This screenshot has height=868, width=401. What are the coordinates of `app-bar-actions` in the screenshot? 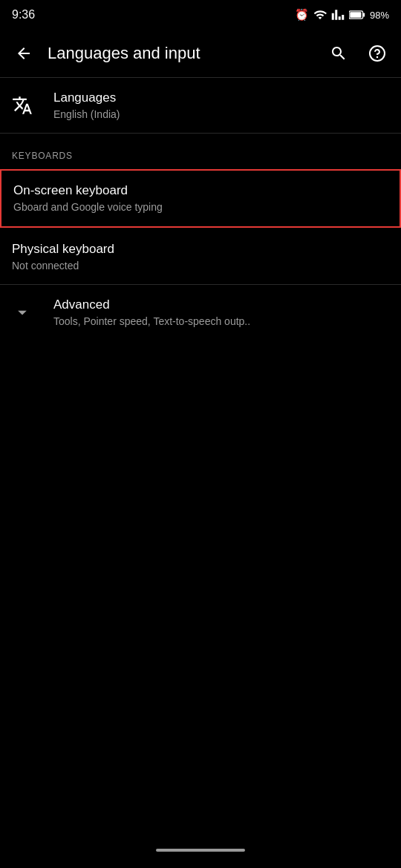 It's located at (358, 53).